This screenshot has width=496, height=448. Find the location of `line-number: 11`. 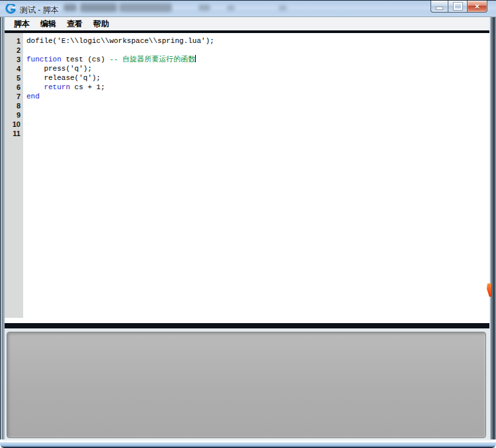

line-number: 11 is located at coordinates (14, 133).